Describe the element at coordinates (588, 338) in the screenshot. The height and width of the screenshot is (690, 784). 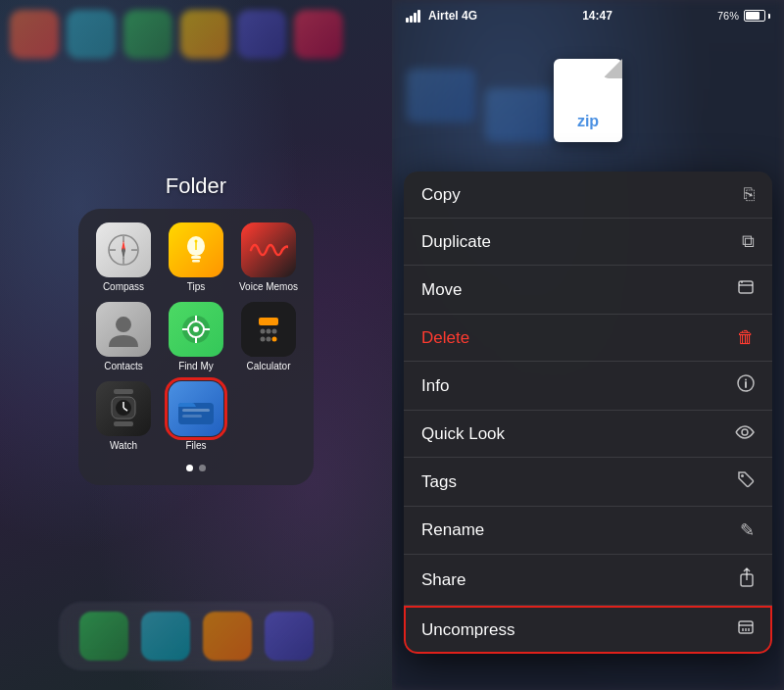
I see `menu-item-delete: Delete 🗑` at that location.